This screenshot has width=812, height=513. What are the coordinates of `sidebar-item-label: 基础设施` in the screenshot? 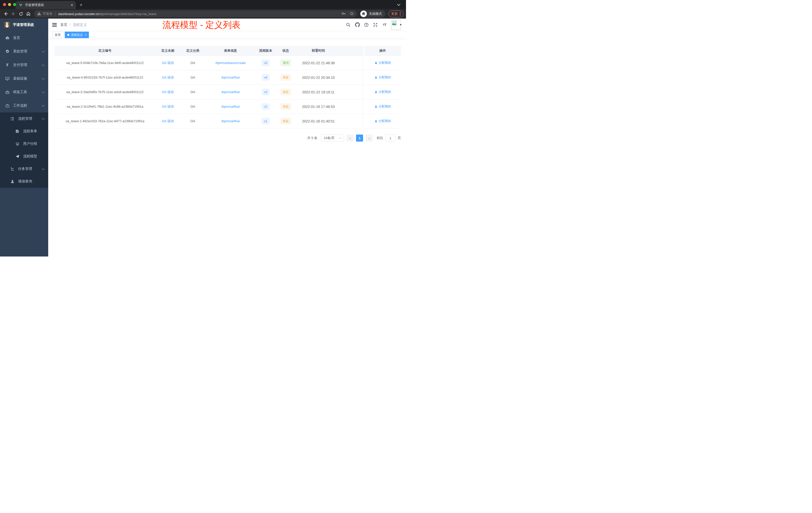 It's located at (26, 79).